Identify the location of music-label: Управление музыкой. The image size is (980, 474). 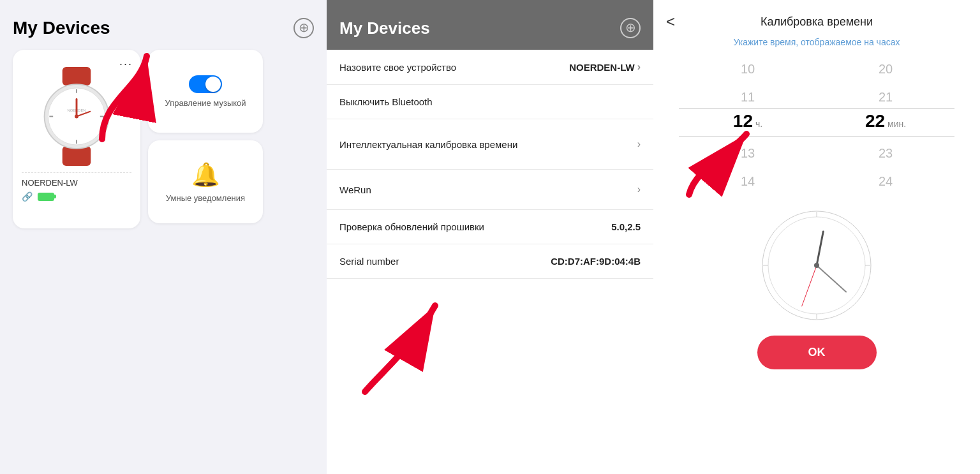
(205, 103).